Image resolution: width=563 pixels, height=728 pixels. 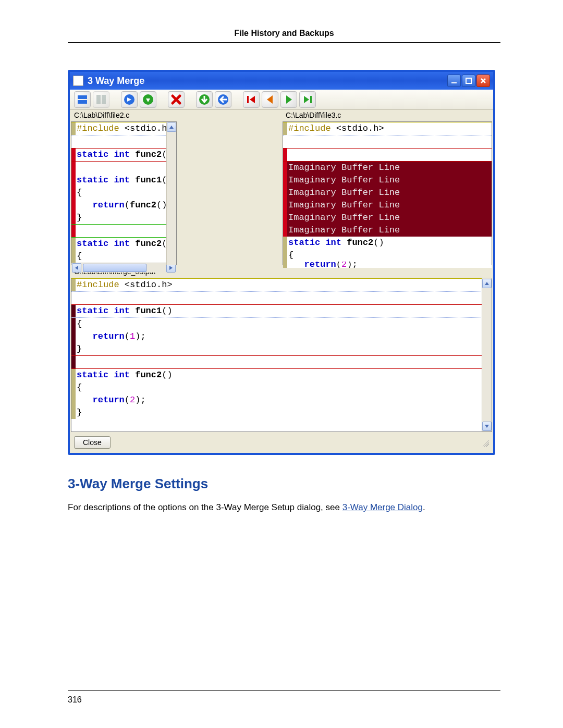 What do you see at coordinates (485, 442) in the screenshot?
I see `resize-grip-icon` at bounding box center [485, 442].